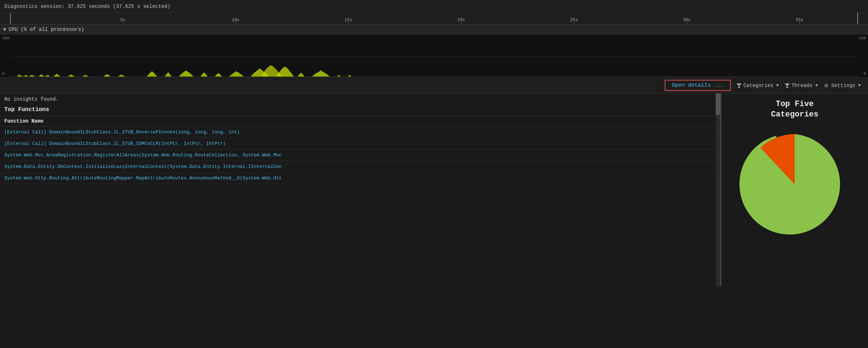  Describe the element at coordinates (787, 86) in the screenshot. I see `threads-filter-icon` at that location.